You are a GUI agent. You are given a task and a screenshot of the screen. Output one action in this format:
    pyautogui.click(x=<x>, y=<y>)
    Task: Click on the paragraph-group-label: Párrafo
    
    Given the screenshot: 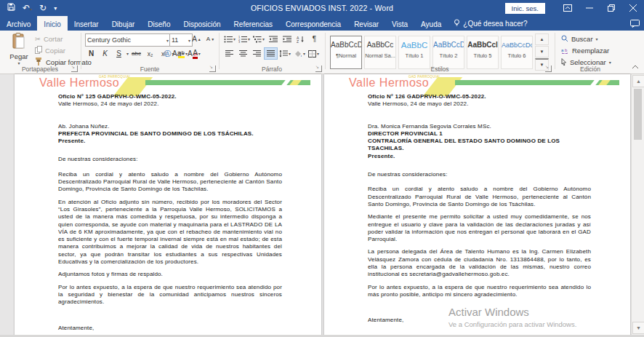 What is the action you would take?
    pyautogui.click(x=272, y=69)
    